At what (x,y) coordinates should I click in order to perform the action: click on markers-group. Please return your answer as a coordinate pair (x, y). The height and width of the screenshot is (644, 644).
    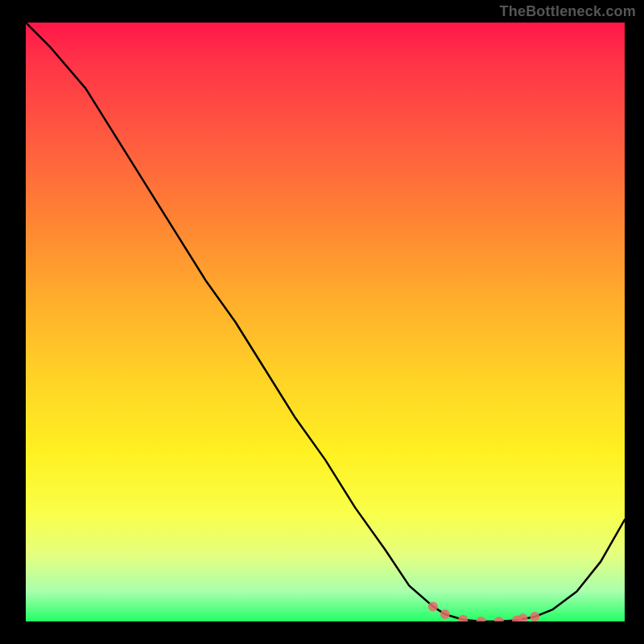
    Looking at the image, I should click on (484, 612).